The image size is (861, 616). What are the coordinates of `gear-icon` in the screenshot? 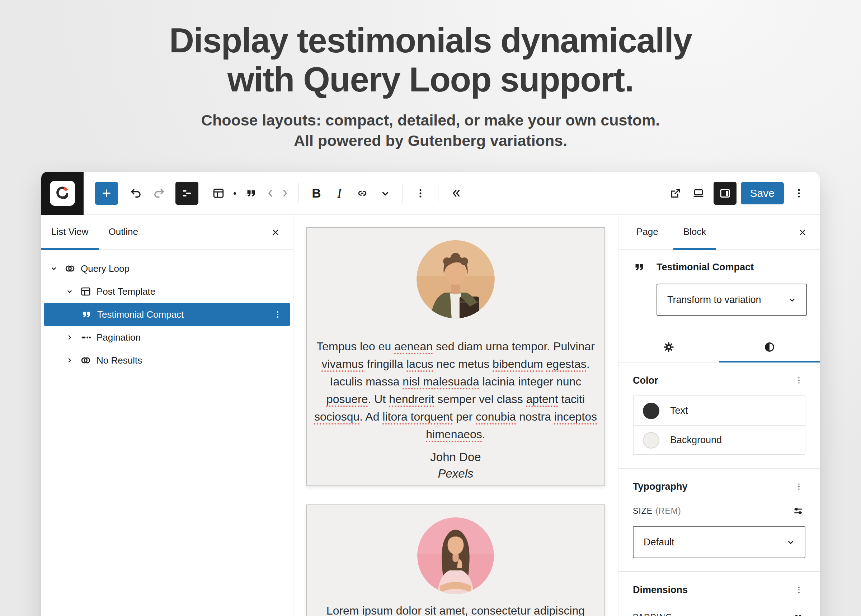 It's located at (669, 347).